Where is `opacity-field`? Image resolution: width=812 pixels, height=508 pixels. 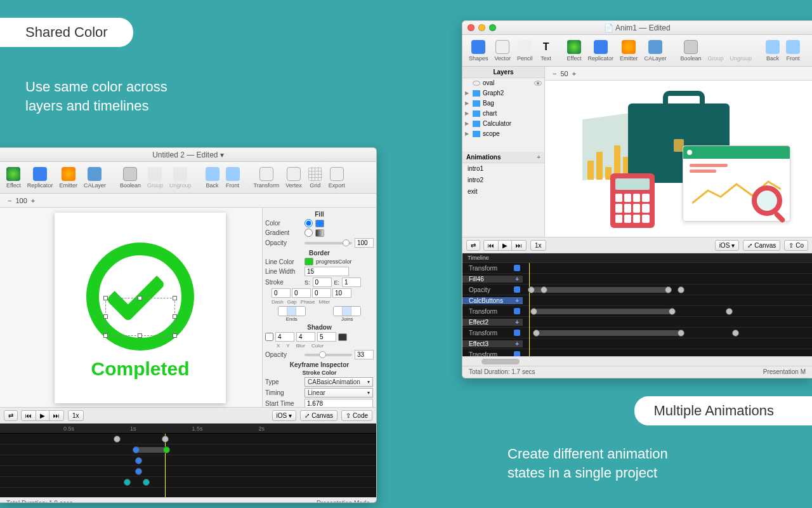 opacity-field is located at coordinates (364, 243).